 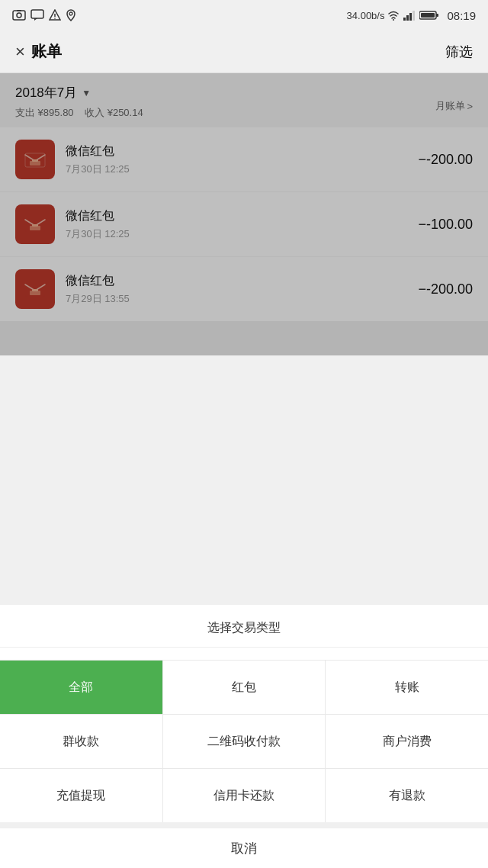 What do you see at coordinates (461, 15) in the screenshot?
I see `status-time: 08:19` at bounding box center [461, 15].